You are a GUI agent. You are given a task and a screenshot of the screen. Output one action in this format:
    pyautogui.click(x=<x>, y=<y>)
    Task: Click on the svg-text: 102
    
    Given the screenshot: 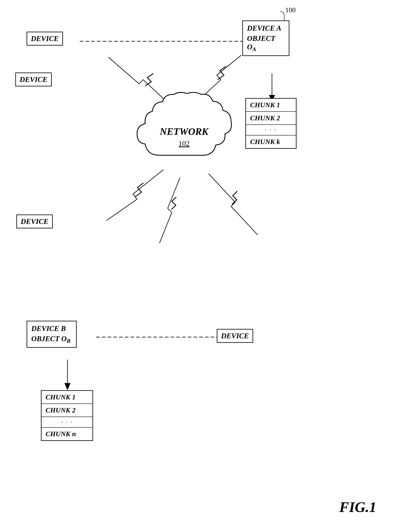 What is the action you would take?
    pyautogui.click(x=184, y=144)
    